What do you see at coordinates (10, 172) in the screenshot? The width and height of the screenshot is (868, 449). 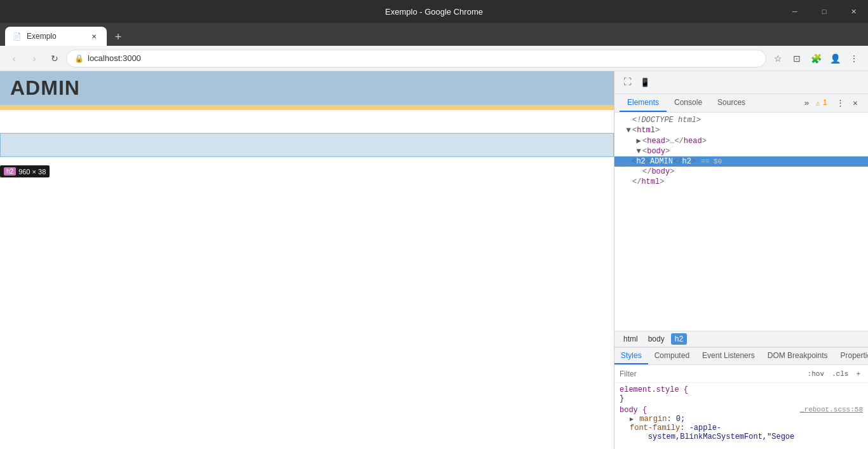 I see `tooltip-tag: h2` at bounding box center [10, 172].